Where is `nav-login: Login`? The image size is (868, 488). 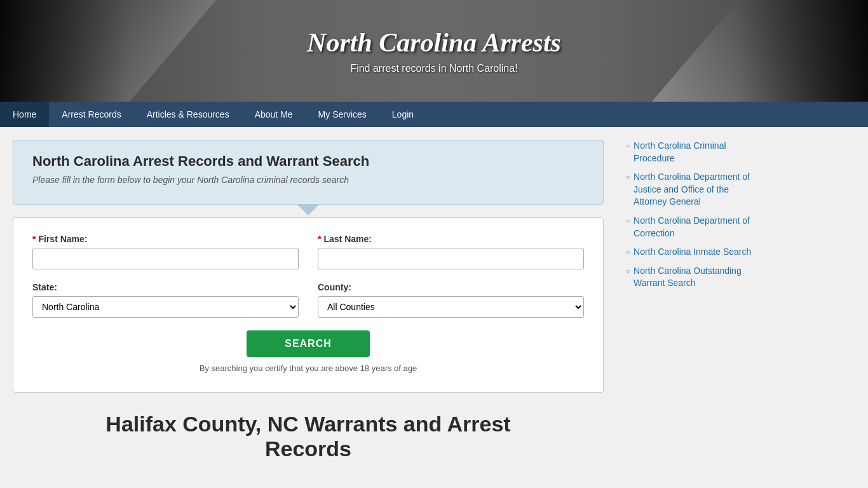 nav-login: Login is located at coordinates (403, 114).